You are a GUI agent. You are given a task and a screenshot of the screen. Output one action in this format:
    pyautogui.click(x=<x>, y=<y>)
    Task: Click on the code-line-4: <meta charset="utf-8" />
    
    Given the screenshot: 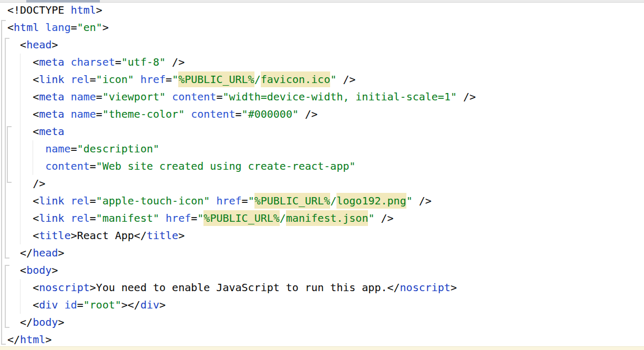 What is the action you would take?
    pyautogui.click(x=323, y=62)
    